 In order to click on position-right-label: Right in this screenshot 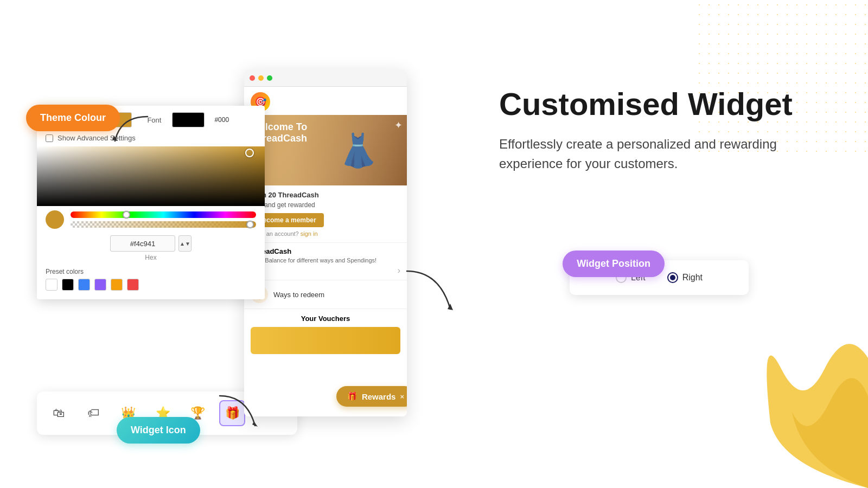, I will do `click(692, 278)`.